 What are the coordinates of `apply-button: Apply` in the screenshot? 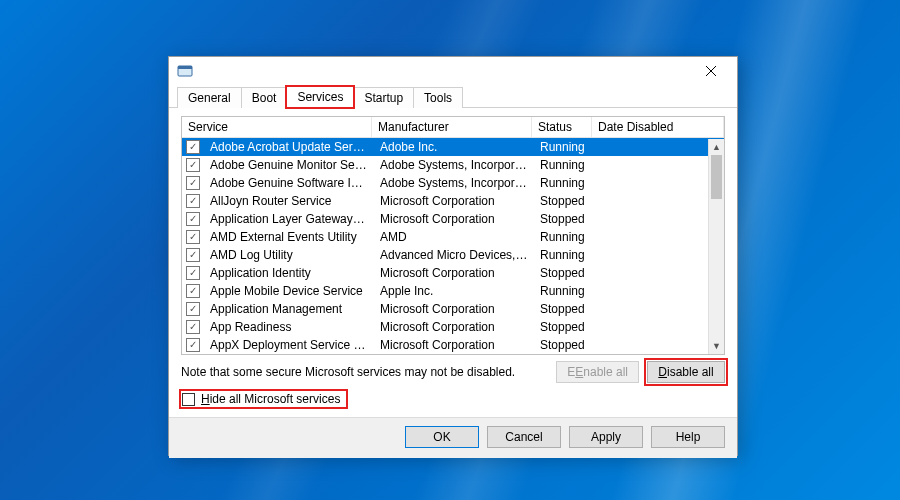 It's located at (606, 437).